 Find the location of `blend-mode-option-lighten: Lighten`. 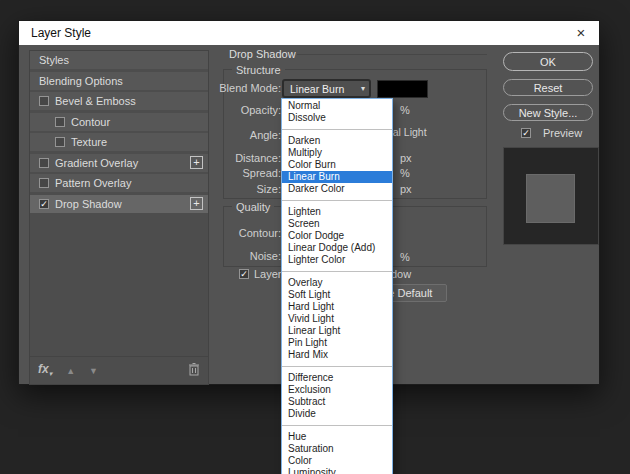

blend-mode-option-lighten: Lighten is located at coordinates (337, 212).